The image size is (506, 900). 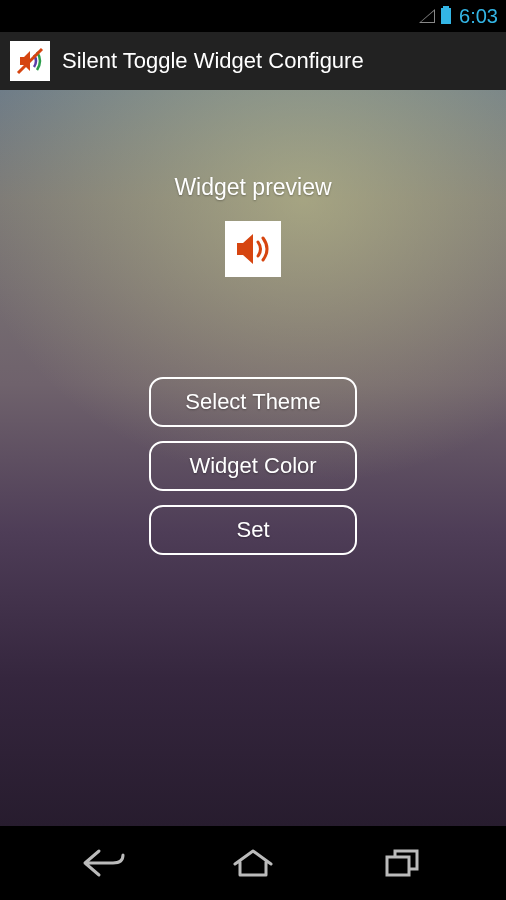 I want to click on signal-icon, so click(x=427, y=16).